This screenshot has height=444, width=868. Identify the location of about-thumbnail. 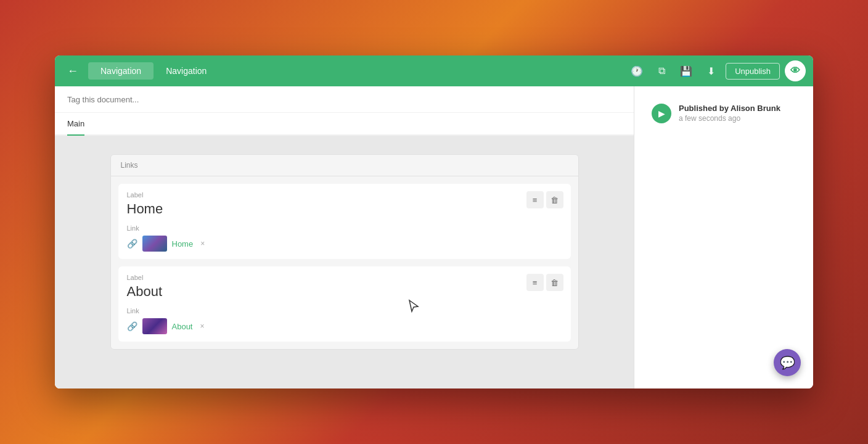
(155, 326).